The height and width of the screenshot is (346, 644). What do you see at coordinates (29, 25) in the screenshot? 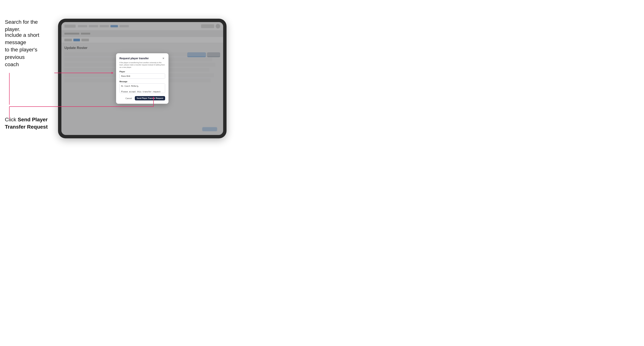
I see `annotation-search: Search for the player.` at bounding box center [29, 25].